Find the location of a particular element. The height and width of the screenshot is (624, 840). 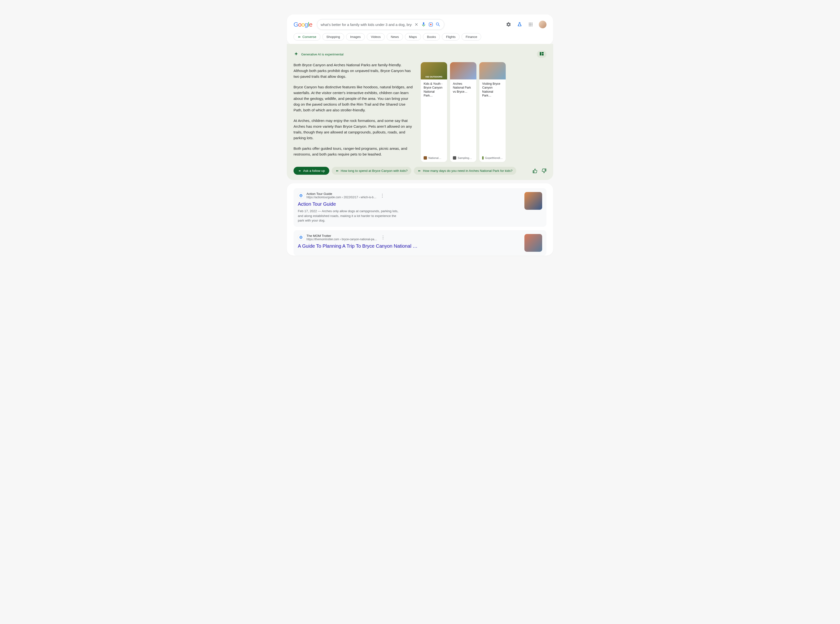

result-title: A Guide To Planning A Trip To Bryce Cany… is located at coordinates (409, 246).